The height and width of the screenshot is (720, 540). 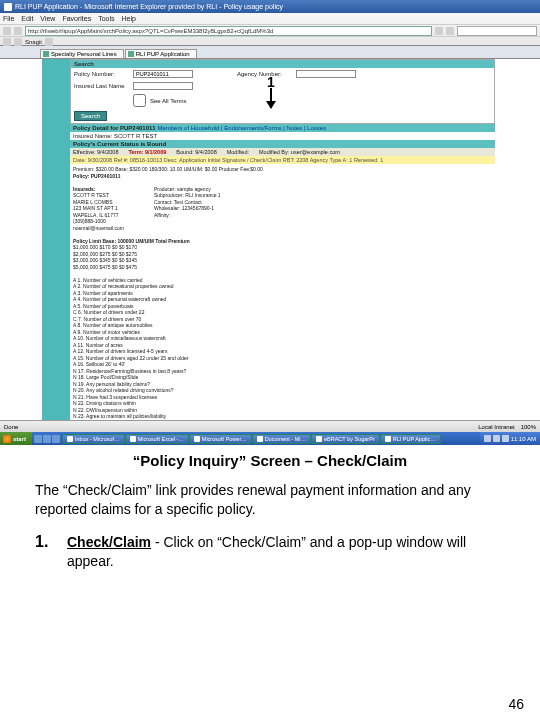 I want to click on quick-launch, so click(x=47, y=439).